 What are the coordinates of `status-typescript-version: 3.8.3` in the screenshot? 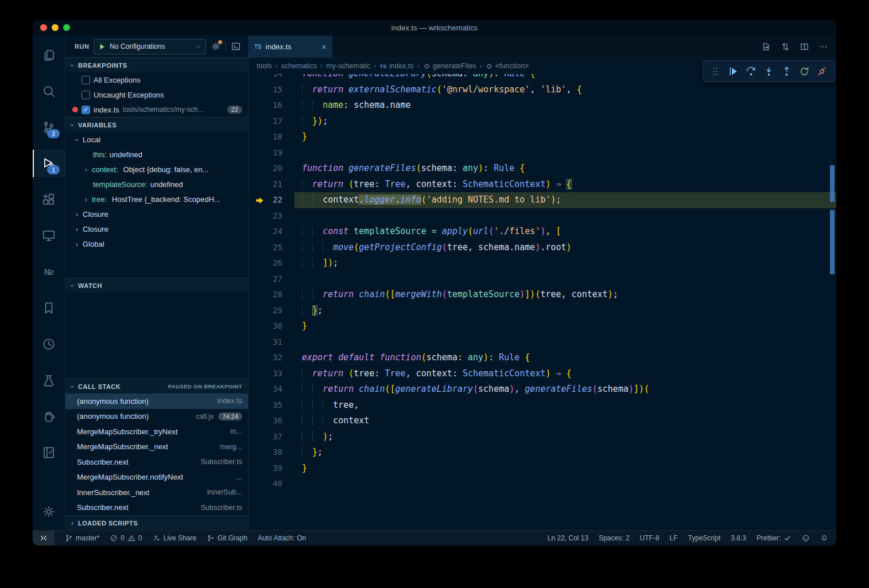 It's located at (738, 538).